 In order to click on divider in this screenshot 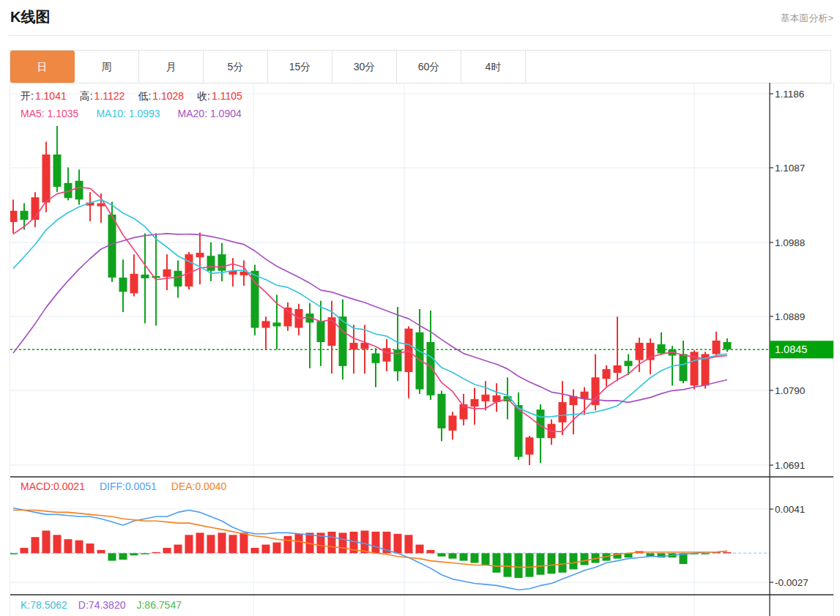, I will do `click(420, 35)`.